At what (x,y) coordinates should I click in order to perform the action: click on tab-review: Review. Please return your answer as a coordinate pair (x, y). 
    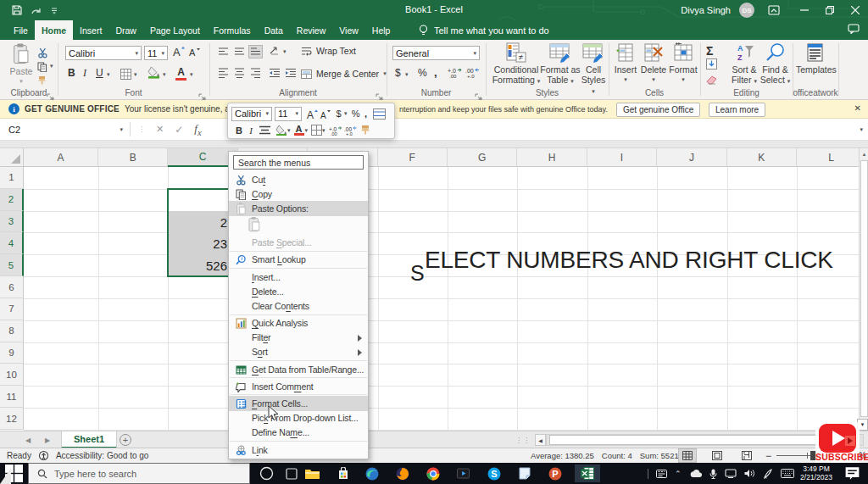
    Looking at the image, I should click on (311, 31).